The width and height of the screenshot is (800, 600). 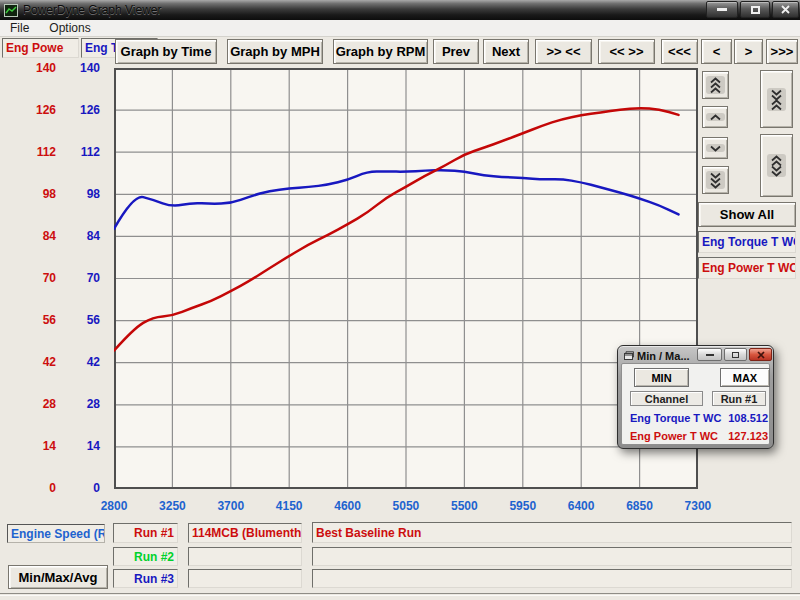 I want to click on dialog-maximize-button, so click(x=736, y=354).